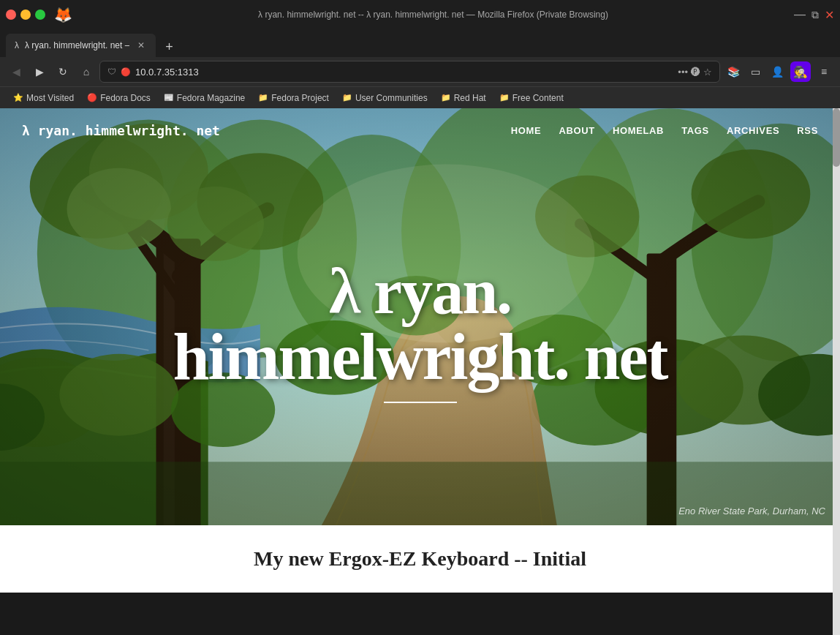 The height and width of the screenshot is (635, 840). Describe the element at coordinates (86, 72) in the screenshot. I see `home-button: ⌂` at that location.